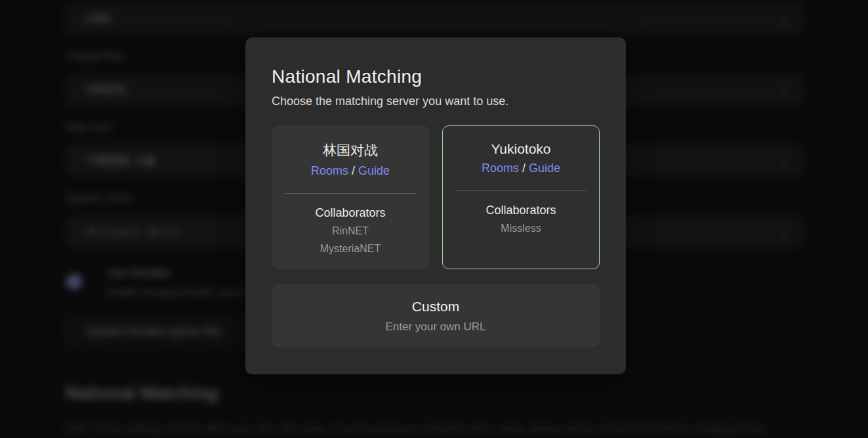 The height and width of the screenshot is (438, 868). I want to click on server-cards-row: 林国对战 Rooms / Guide Collaborators RinNET …, so click(436, 197).